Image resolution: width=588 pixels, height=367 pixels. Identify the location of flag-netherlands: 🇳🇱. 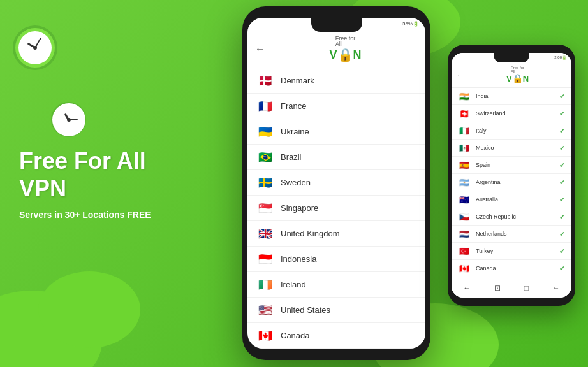
(464, 234).